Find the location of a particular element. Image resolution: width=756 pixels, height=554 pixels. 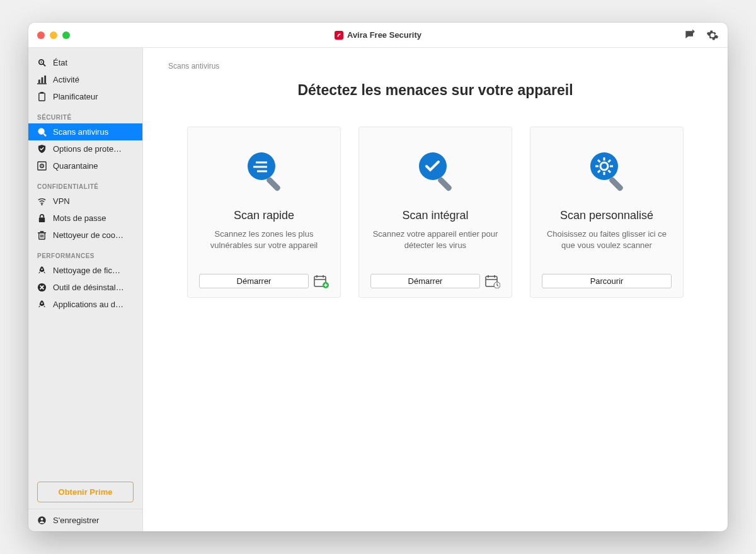

scan-card: Scan intégral Scannez votre appareil ent… is located at coordinates (435, 212).